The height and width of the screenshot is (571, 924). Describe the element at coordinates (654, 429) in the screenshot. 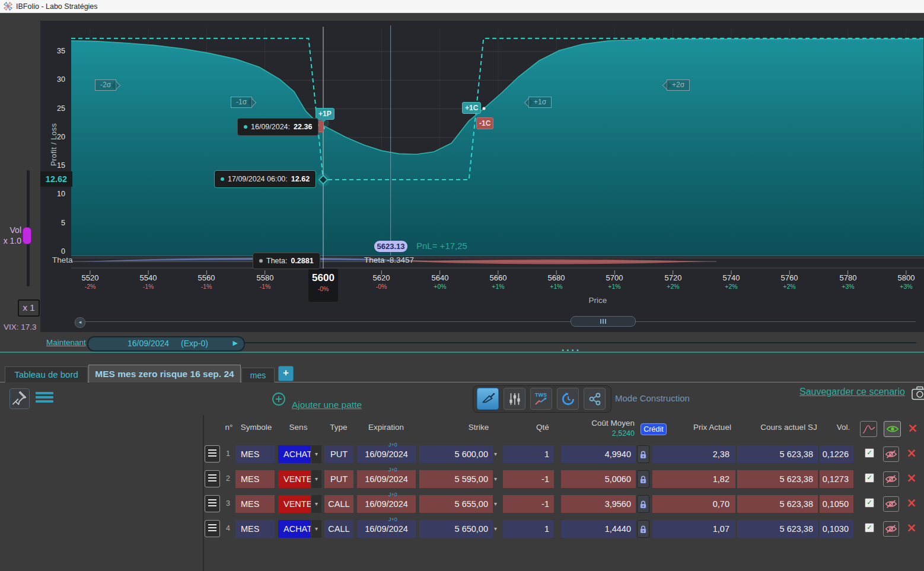

I see `credit-badge: Crédit` at that location.